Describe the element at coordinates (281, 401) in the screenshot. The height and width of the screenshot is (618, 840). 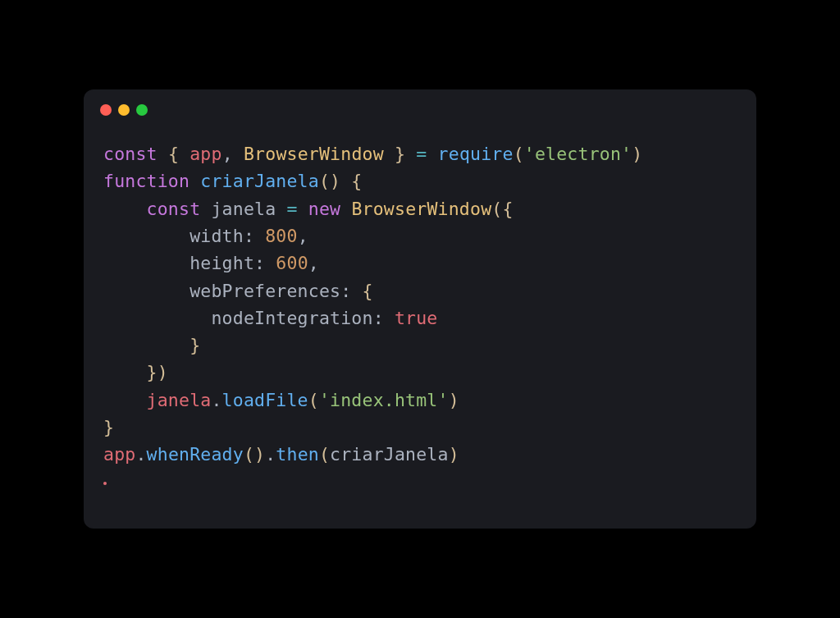
I see `code-line: janela.loadFile('index.html')` at that location.